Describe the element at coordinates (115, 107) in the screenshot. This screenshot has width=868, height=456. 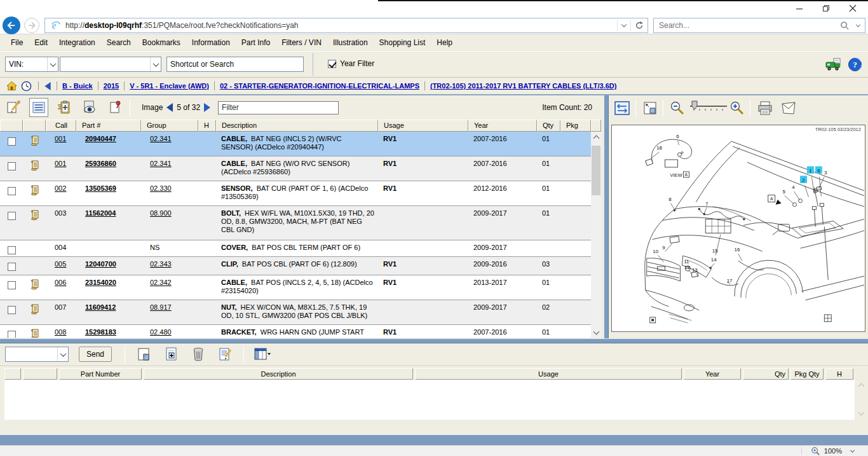
I see `pin-page-button` at that location.